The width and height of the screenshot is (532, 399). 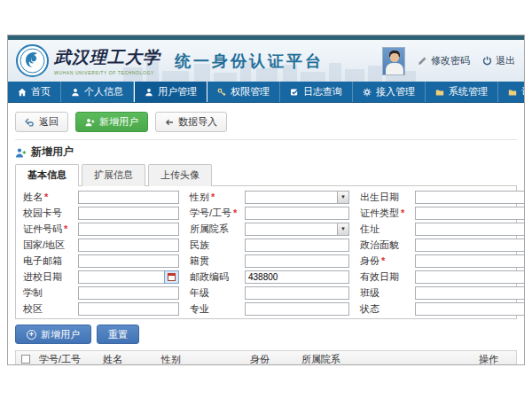 I want to click on logout-link: 退出, so click(x=498, y=60).